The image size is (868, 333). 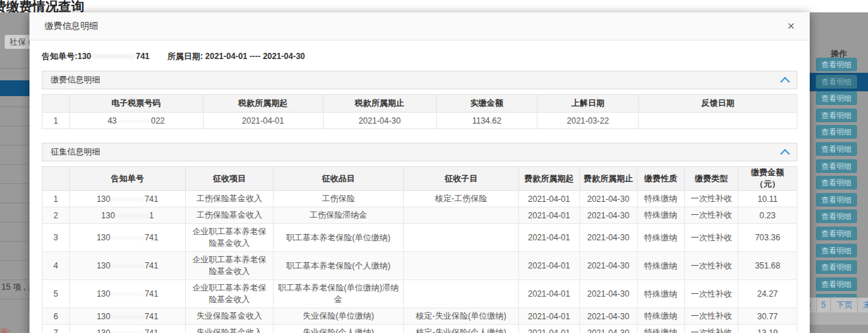 What do you see at coordinates (158, 121) in the screenshot?
I see `e-tax-ticket-number-suffix: 022` at bounding box center [158, 121].